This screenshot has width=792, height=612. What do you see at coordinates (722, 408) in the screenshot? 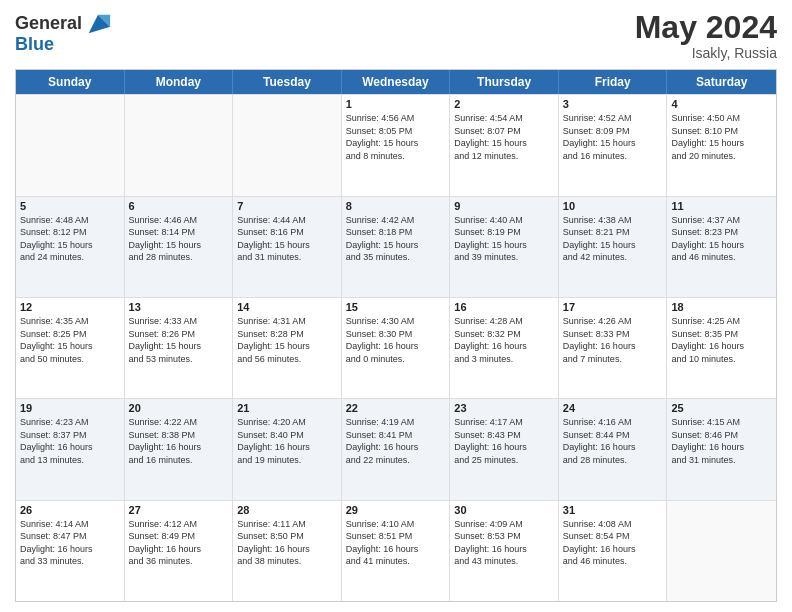
I see `day-number: 25` at bounding box center [722, 408].